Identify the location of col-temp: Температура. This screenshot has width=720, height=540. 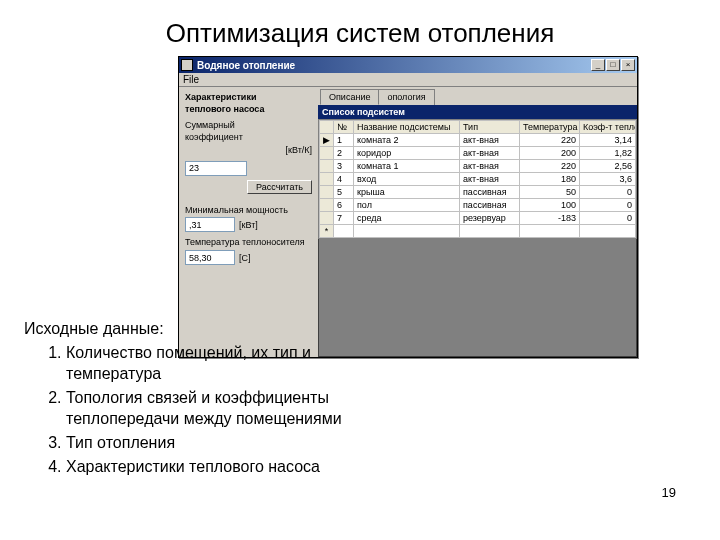
(550, 128).